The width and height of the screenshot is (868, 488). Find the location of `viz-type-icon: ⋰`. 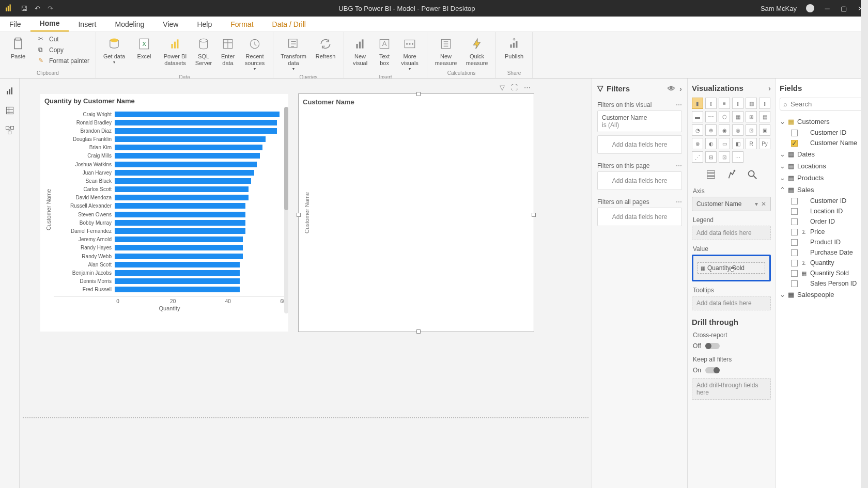

viz-type-icon: ⋰ is located at coordinates (698, 157).